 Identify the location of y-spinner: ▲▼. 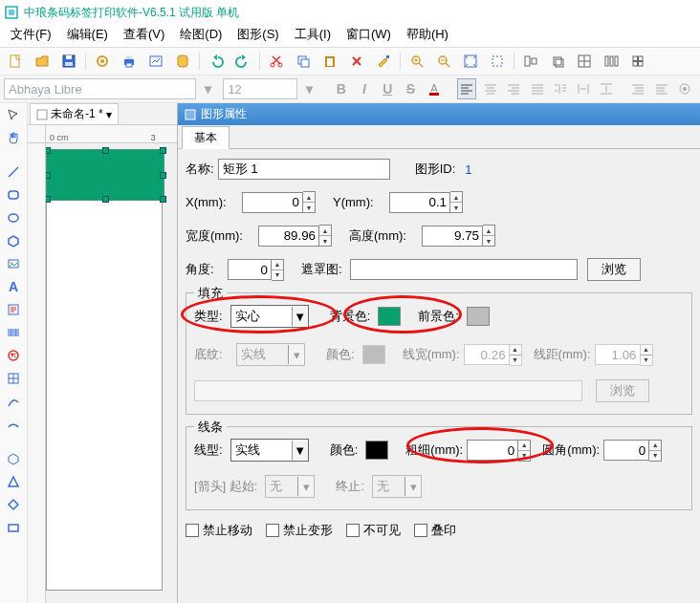
(427, 203).